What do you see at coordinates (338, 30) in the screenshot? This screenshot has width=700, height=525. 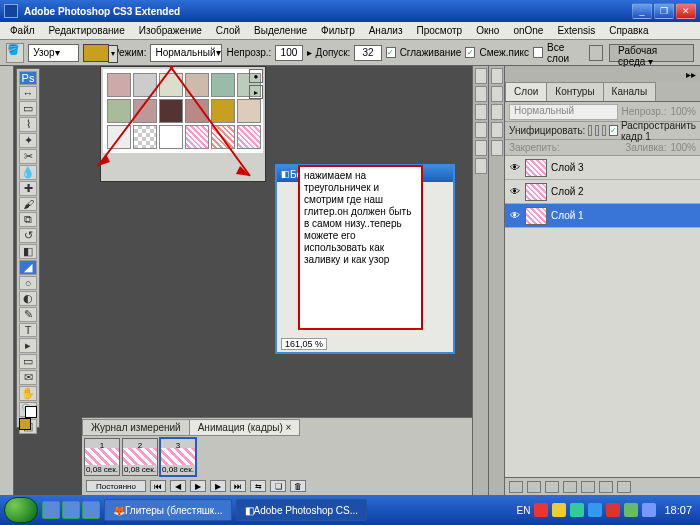 I see `menu-filter: Фильтр` at bounding box center [338, 30].